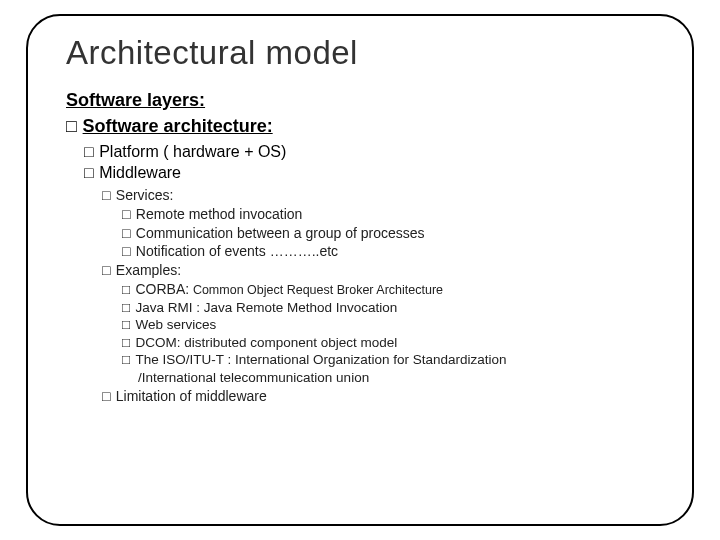  Describe the element at coordinates (192, 396) in the screenshot. I see `label-limitation: Limitation of middleware` at that location.